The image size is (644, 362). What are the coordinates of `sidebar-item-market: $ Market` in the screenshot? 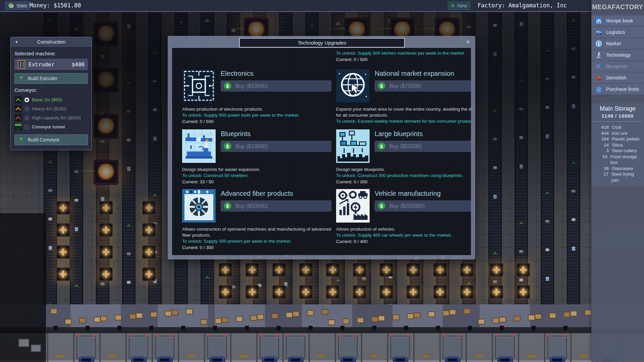 It's located at (618, 44).